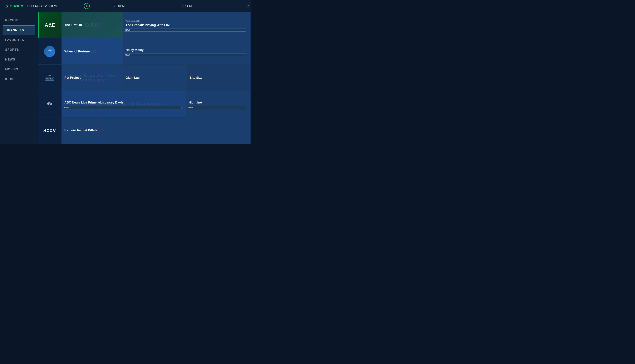  What do you see at coordinates (125, 78) in the screenshot?
I see `main-layout: RECENT CHANNELS FAVORITES SPORTS NEWS MO…` at bounding box center [125, 78].